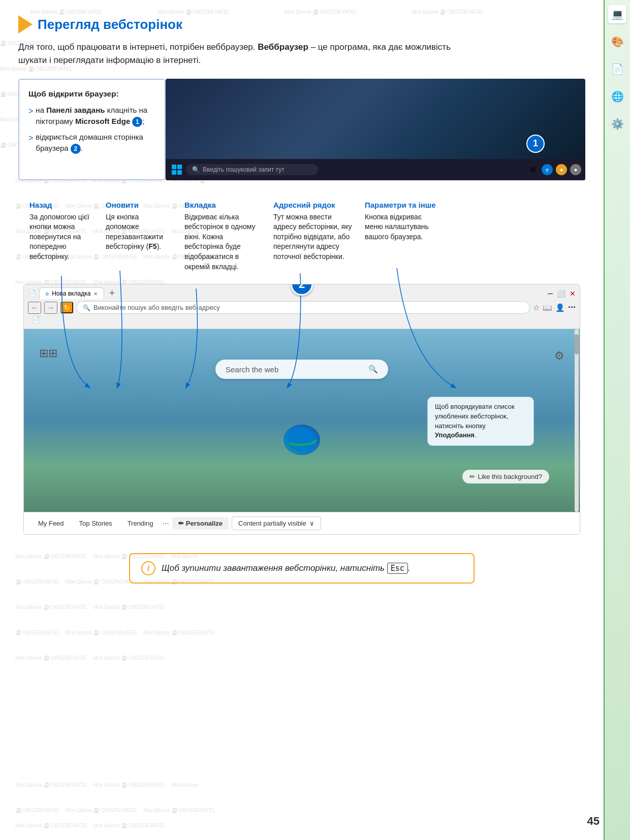  I want to click on menu-dots-btn: ···, so click(572, 308).